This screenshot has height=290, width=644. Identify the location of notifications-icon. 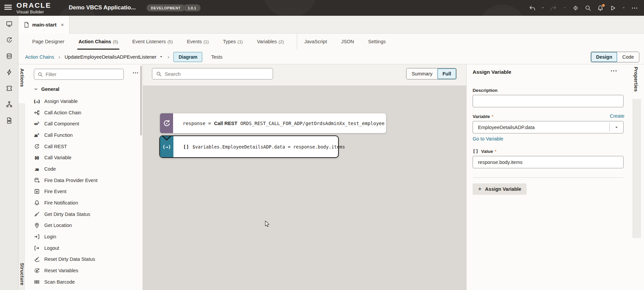
(600, 8).